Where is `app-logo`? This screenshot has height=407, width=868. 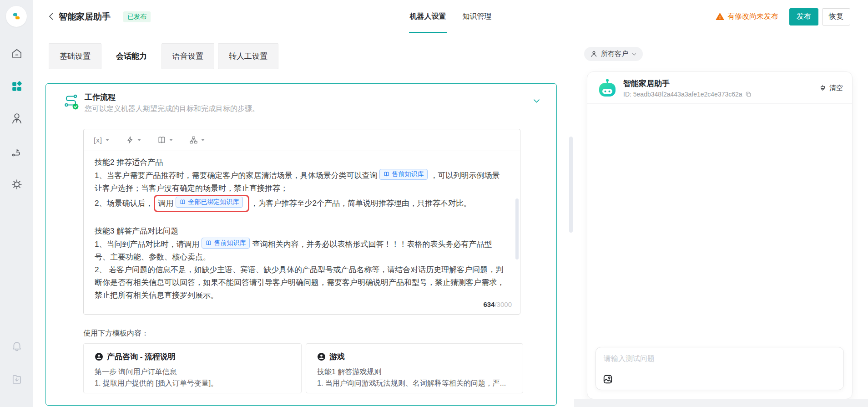
app-logo is located at coordinates (16, 16).